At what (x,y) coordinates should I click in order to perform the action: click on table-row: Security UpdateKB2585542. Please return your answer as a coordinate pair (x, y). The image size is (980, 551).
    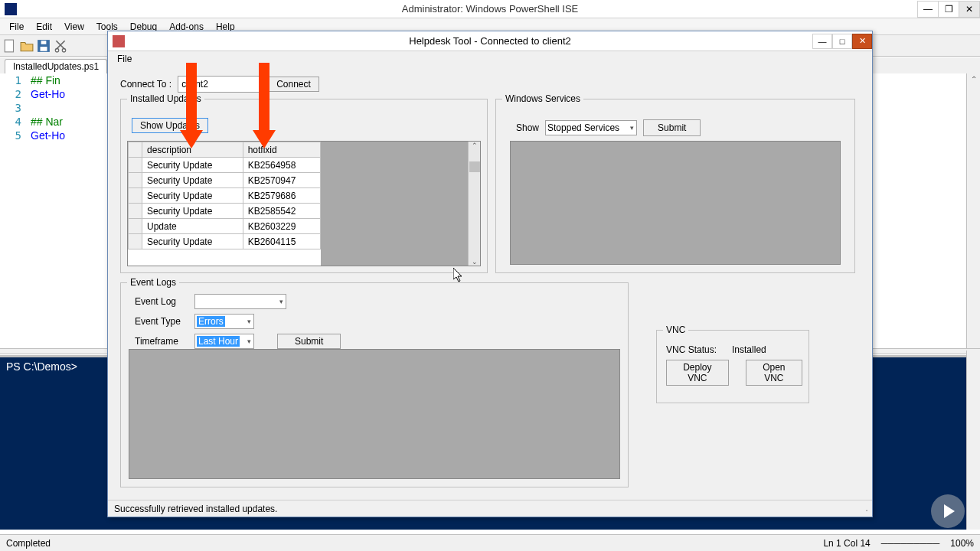
    Looking at the image, I should click on (225, 211).